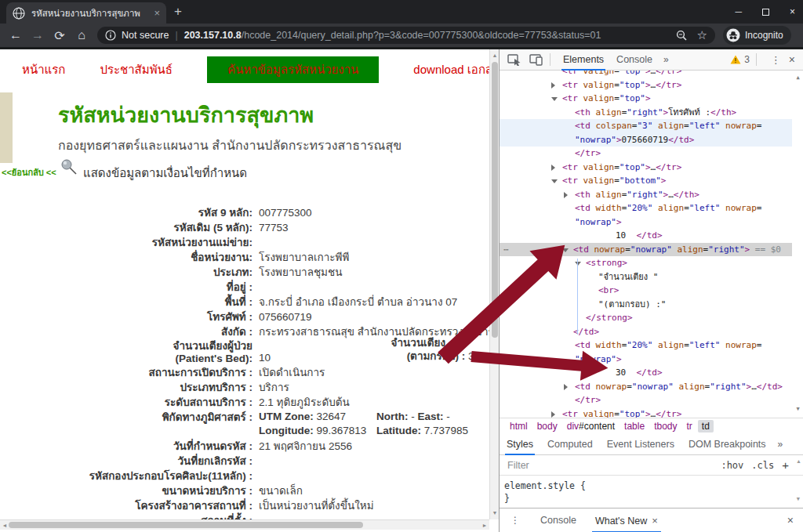 Image resolution: width=803 pixels, height=532 pixels. Describe the element at coordinates (646, 277) in the screenshot. I see `devtools-node-line: "จำนวนเตียง "` at that location.